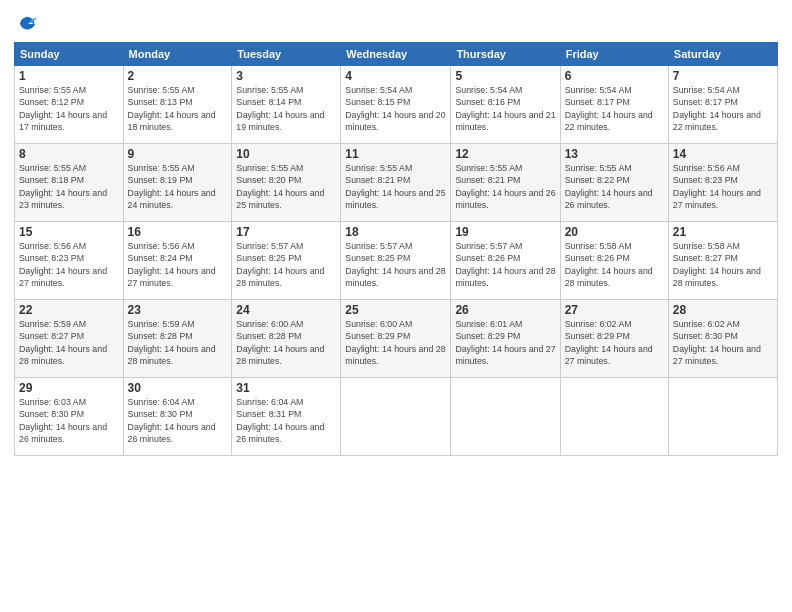  Describe the element at coordinates (505, 108) in the screenshot. I see `day-info: Sunrise: 5:54 AMSunset: 8:16 PMDaylight:…` at that location.